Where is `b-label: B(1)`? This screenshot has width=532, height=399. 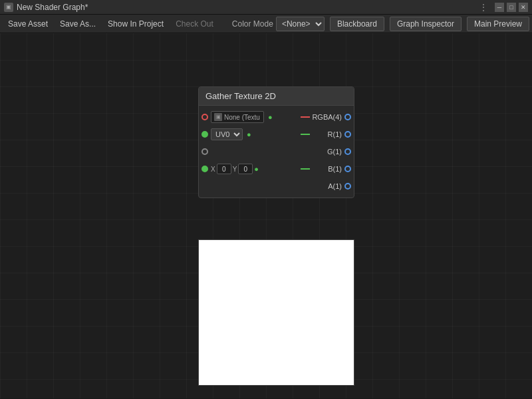
b-label: B(1) is located at coordinates (335, 169).